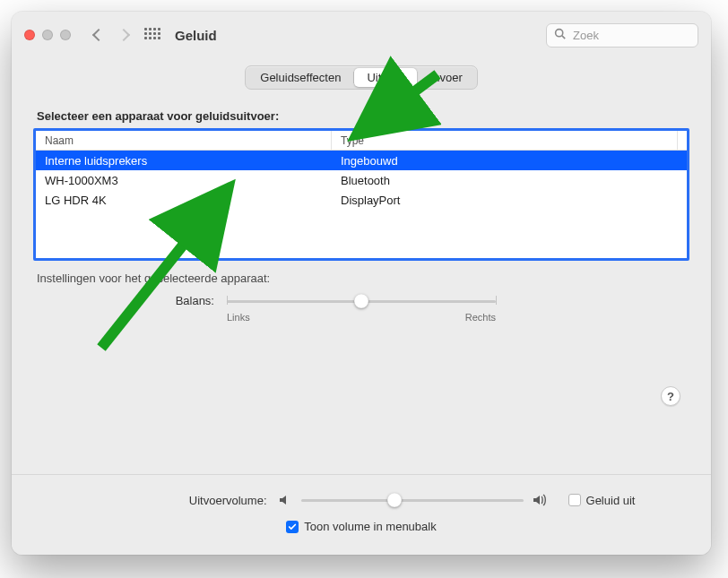  I want to click on device-name: WH-1000XM3, so click(184, 181).